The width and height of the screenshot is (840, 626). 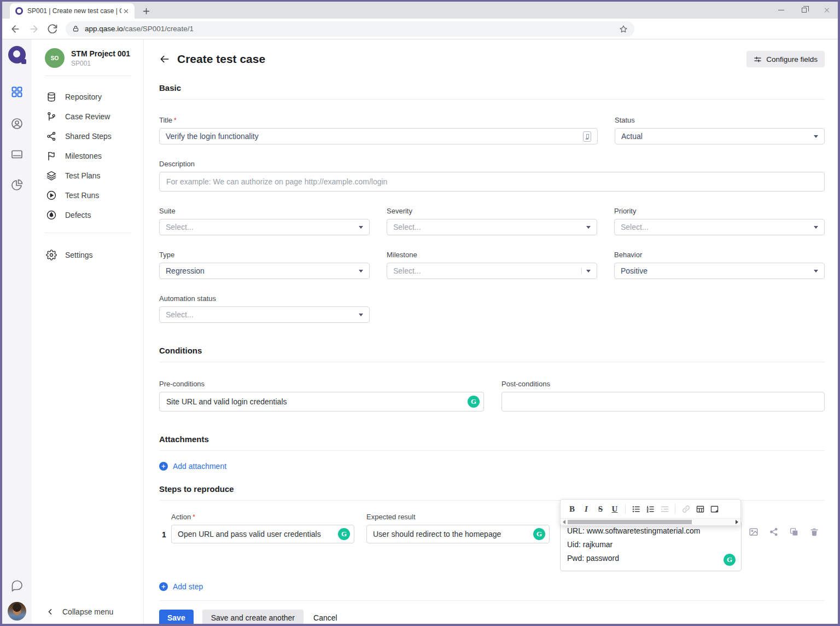 I want to click on sidebar-item-test-runs: Test Runs, so click(x=88, y=195).